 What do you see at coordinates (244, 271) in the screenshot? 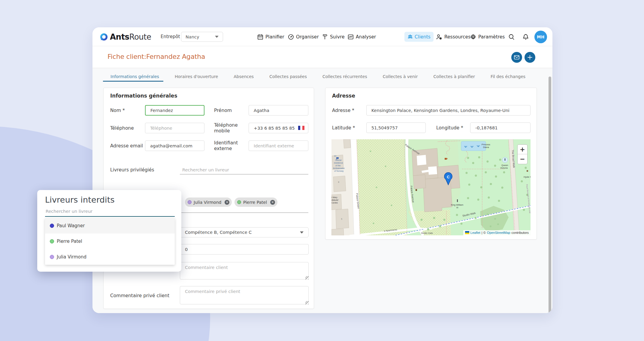
I see `commentaire-client-textarea` at bounding box center [244, 271].